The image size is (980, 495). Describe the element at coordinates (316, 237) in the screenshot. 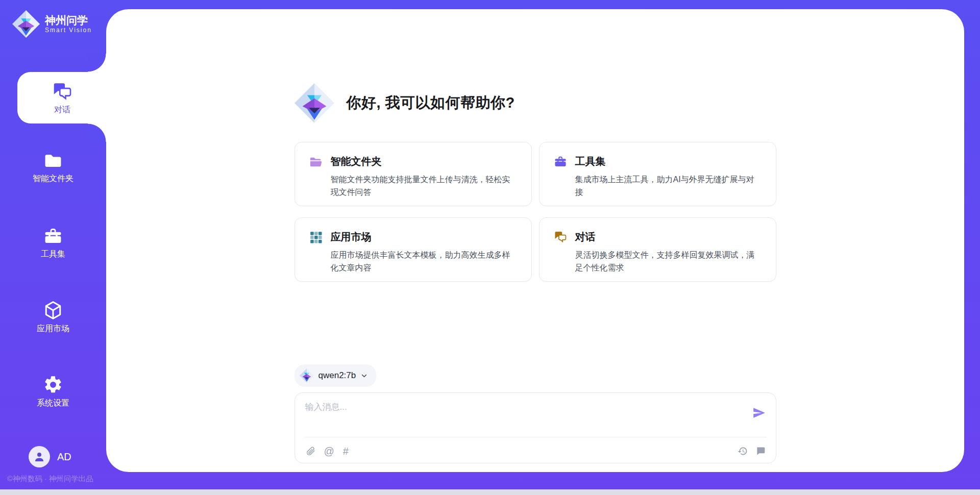

I see `grid-icon` at that location.